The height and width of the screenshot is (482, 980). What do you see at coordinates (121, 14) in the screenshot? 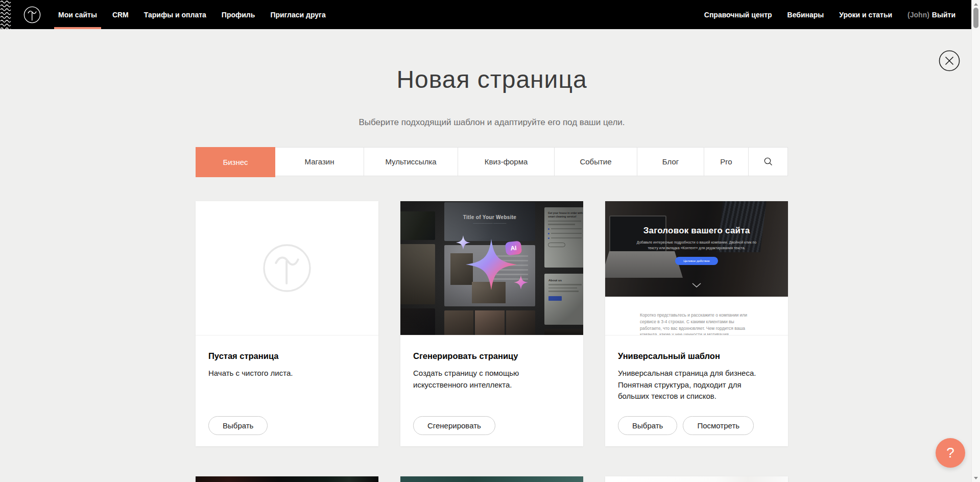
I see `nav-item-crm: CRM` at bounding box center [121, 14].